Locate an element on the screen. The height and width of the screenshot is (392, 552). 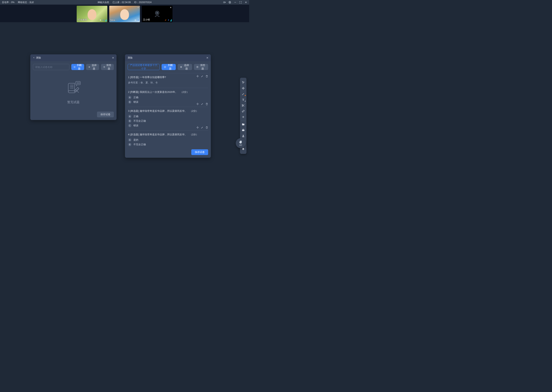
question-item: 3 [单选题] 施华洛世奇是反华品牌，所以梁鼎琪反华。 （2分）A正确B不完全正… is located at coordinates (168, 119).